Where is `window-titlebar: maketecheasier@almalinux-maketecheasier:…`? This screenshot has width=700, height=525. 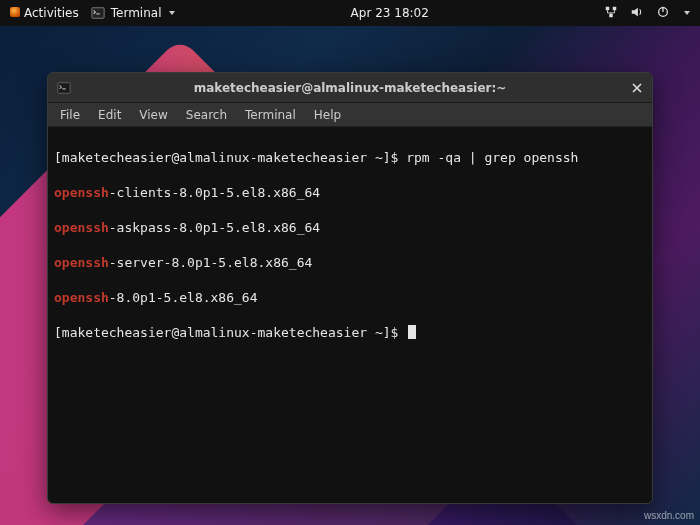
window-titlebar: maketecheasier@almalinux-maketecheasier:… is located at coordinates (350, 88).